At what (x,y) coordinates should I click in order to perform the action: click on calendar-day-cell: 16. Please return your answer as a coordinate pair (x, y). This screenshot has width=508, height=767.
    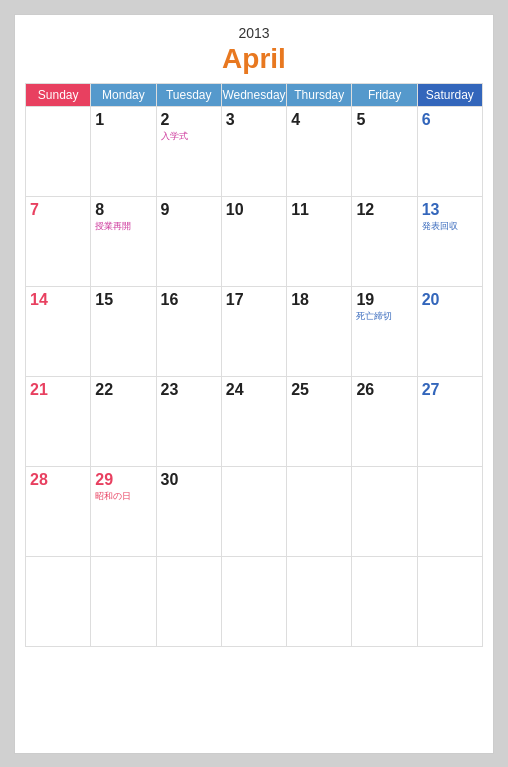
    Looking at the image, I should click on (188, 331).